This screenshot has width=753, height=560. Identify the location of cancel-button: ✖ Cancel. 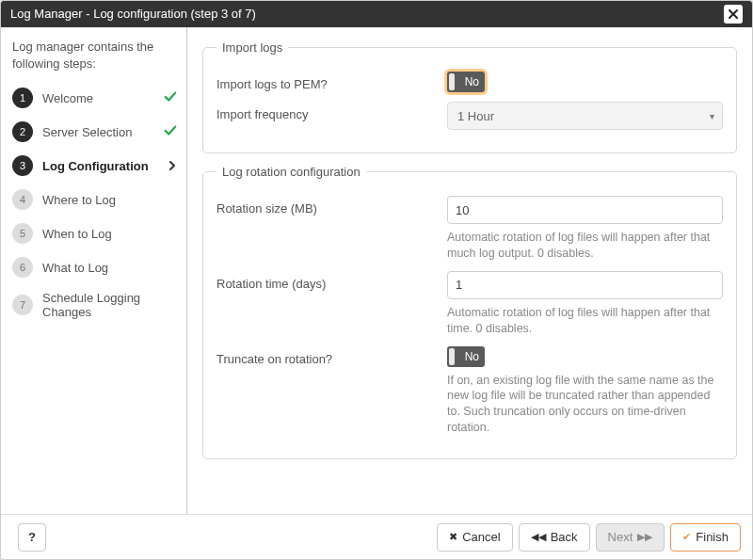
(474, 537).